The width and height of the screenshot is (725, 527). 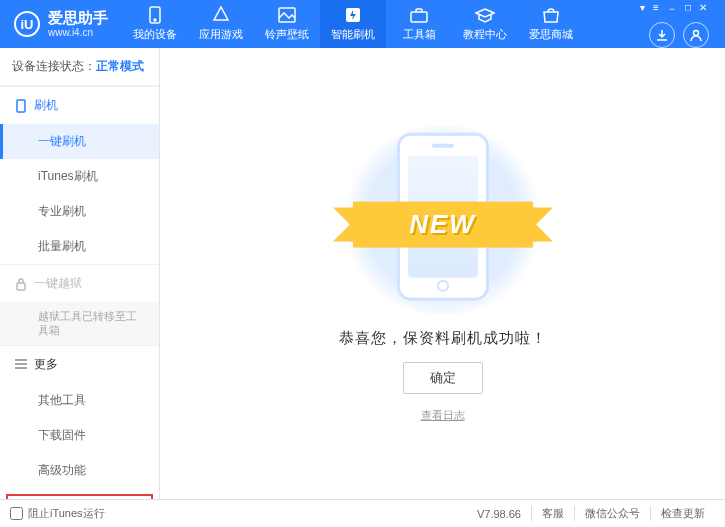 I want to click on view-log-link: 查看日志, so click(x=443, y=416).